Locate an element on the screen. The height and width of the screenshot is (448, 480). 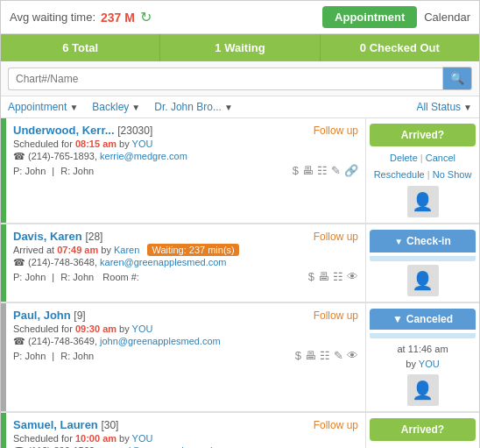
contact-line: ☎ (214)-748-3649, john@greenapplesmed.co… is located at coordinates (186, 342).